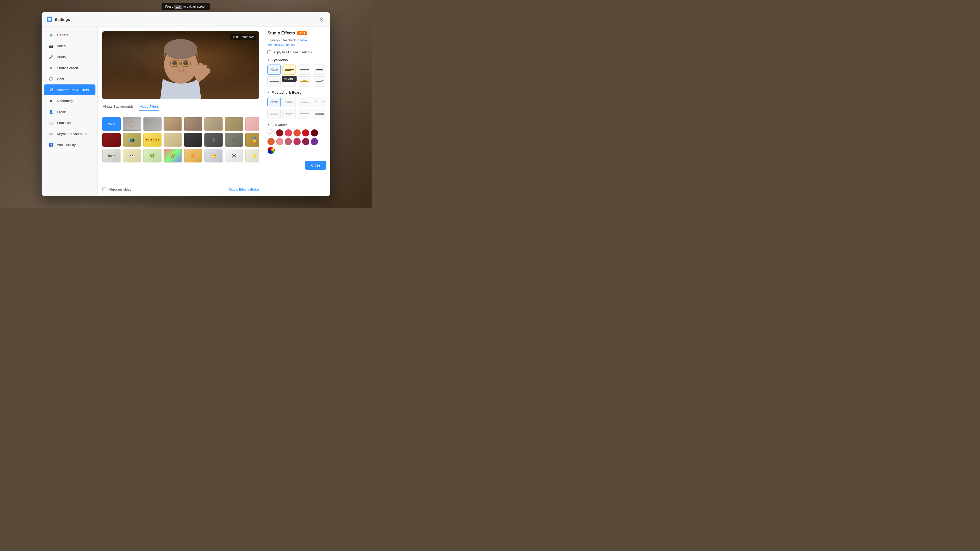  What do you see at coordinates (320, 114) in the screenshot?
I see `mustache-ms7-shape` at bounding box center [320, 114].